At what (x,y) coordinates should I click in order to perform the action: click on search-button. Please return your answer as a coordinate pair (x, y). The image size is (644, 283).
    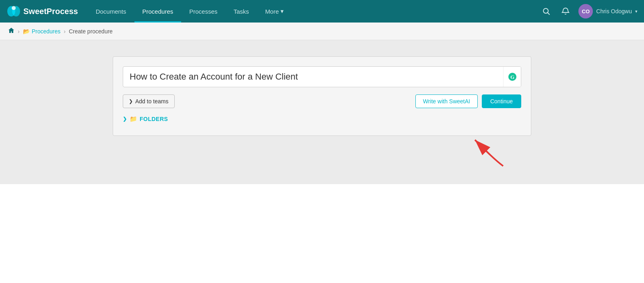
    Looking at the image, I should click on (546, 11).